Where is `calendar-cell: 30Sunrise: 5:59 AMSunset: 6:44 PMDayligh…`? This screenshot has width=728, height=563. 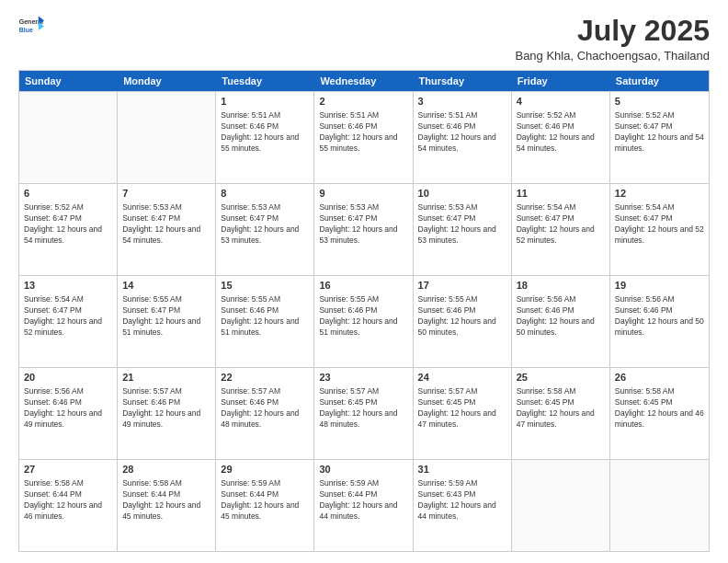
calendar-cell: 30Sunrise: 5:59 AMSunset: 6:44 PMDayligh… is located at coordinates (364, 506).